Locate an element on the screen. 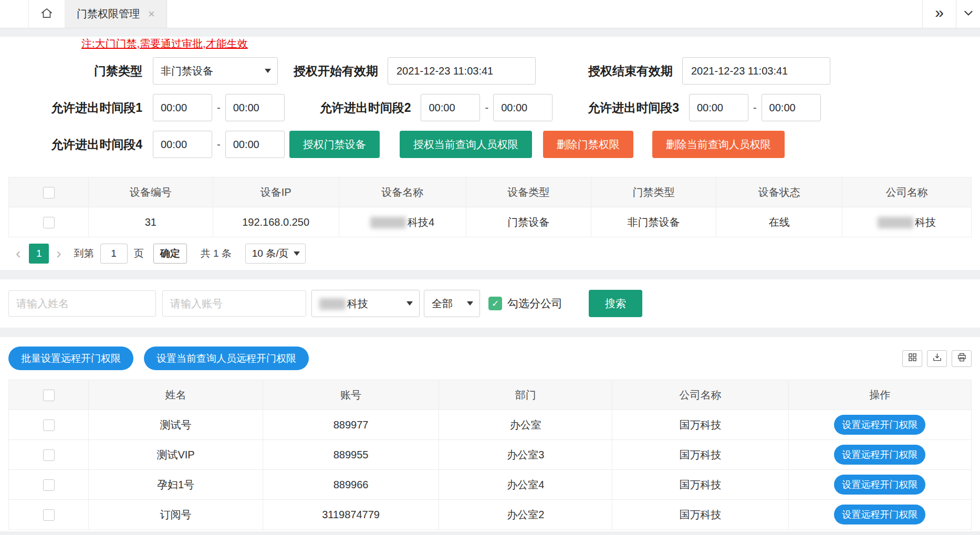 The height and width of the screenshot is (535, 980). scope-select: 全部 is located at coordinates (452, 303).